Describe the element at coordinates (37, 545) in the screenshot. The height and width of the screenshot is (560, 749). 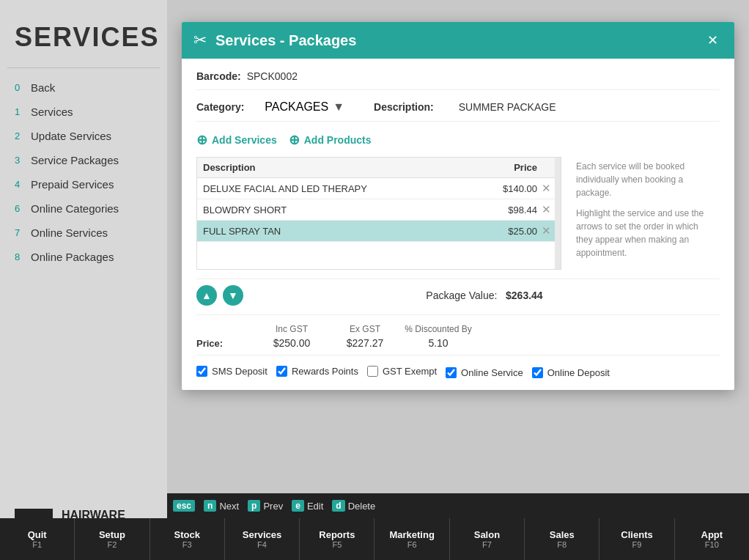
I see `taskbar-quit-key: F1` at that location.